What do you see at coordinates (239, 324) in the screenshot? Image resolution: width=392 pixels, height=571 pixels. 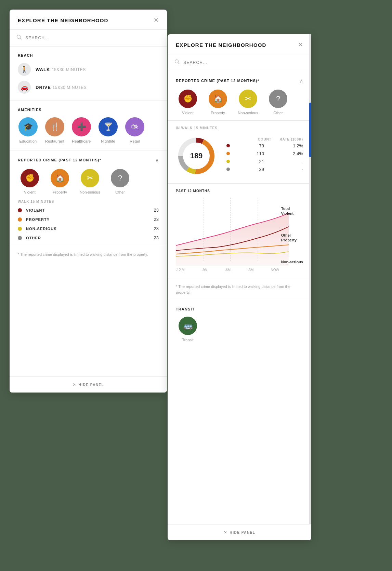 I see `transit-section: TRANSIT 🚌 Transit` at bounding box center [239, 324].